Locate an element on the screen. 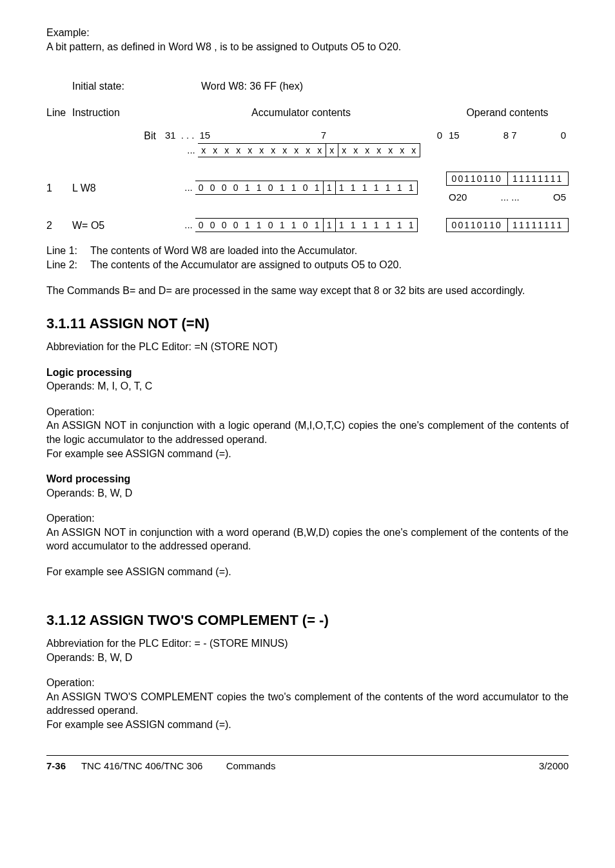 This screenshot has width=615, height=868. oper-bit-0: 0 is located at coordinates (563, 135).